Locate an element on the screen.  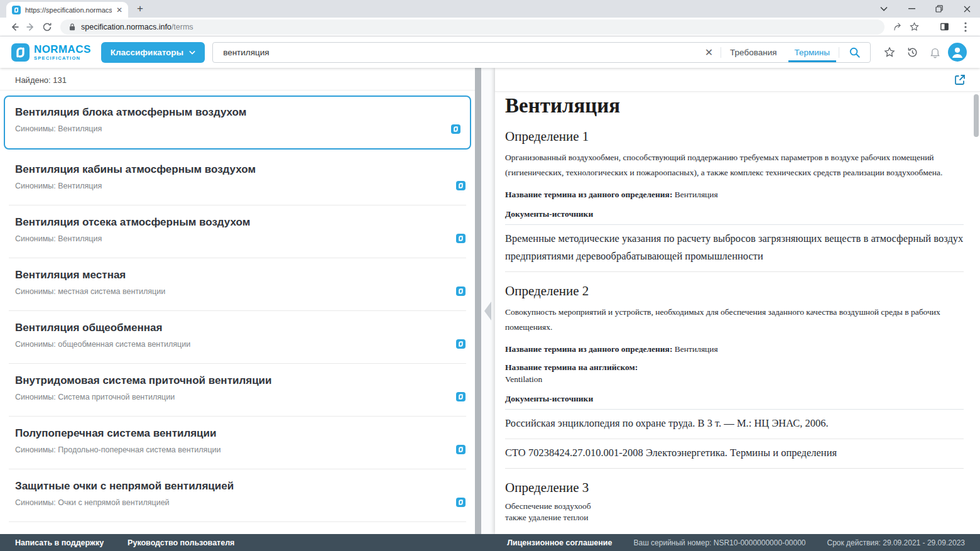
classifiers-label: Классификаторы is located at coordinates (147, 53).